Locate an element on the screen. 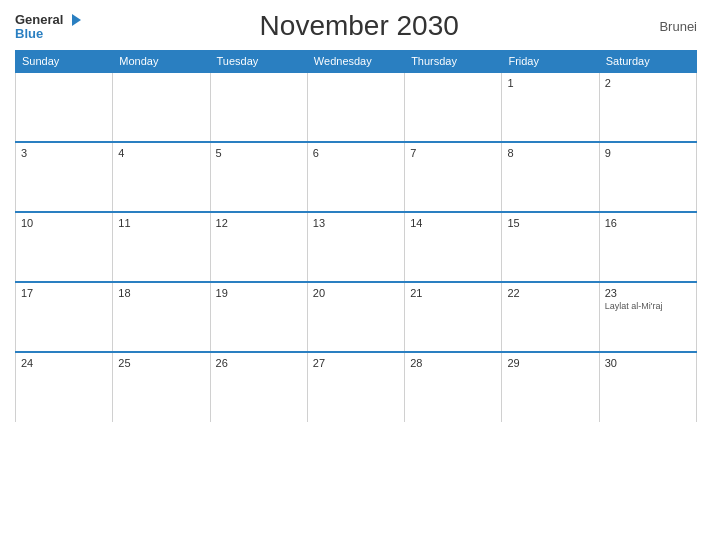 This screenshot has width=712, height=550. day-cell-1-0: 3 is located at coordinates (64, 177).